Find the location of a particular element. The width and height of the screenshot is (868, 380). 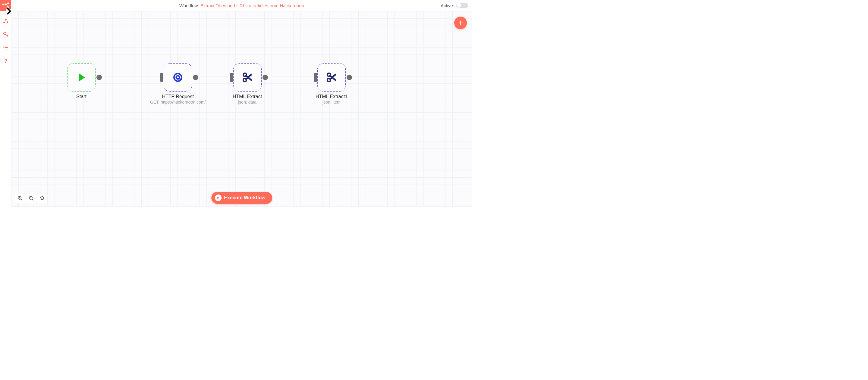

zoom-out-button is located at coordinates (31, 198).